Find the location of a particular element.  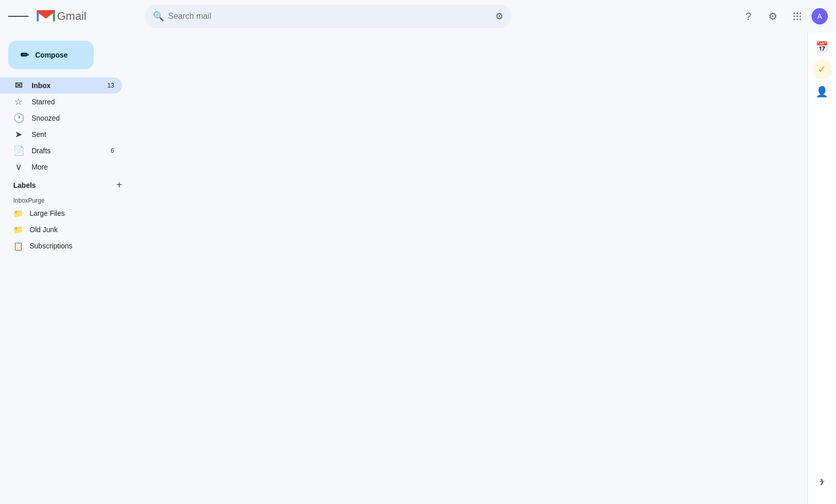

inbox-icon: ✉ is located at coordinates (18, 86).